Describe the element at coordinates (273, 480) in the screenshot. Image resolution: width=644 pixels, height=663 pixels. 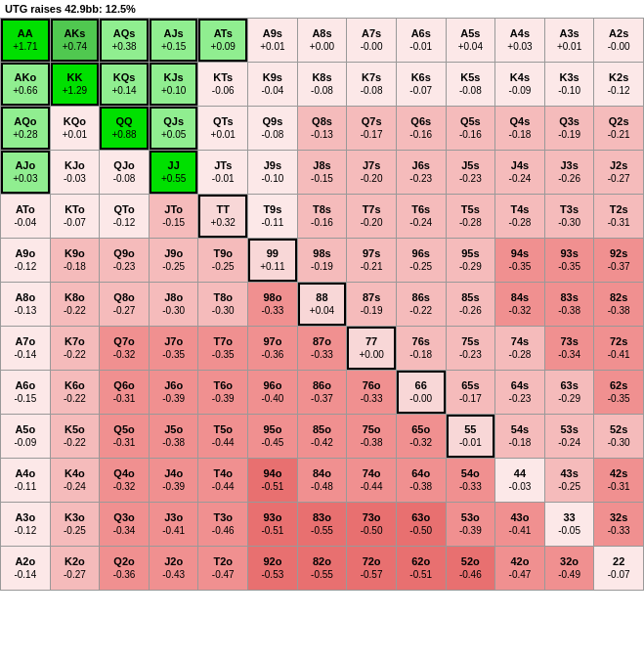
I see `hand-cell-94o: 94o-0.51` at that location.